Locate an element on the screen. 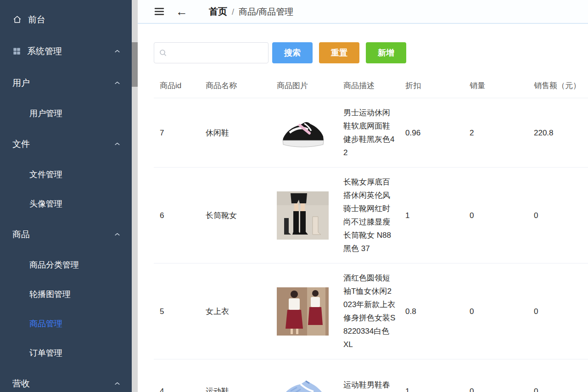 The width and height of the screenshot is (588, 392). sidebar-item-label: 用户管理 is located at coordinates (46, 113).